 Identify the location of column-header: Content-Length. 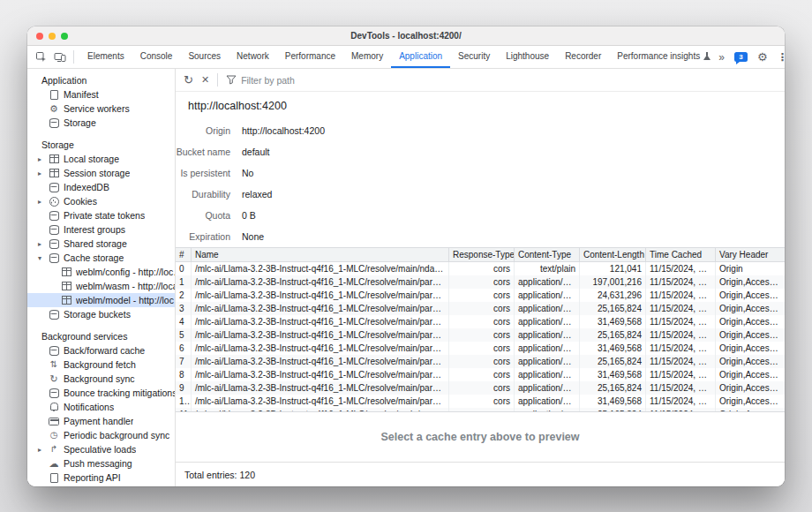
(613, 254).